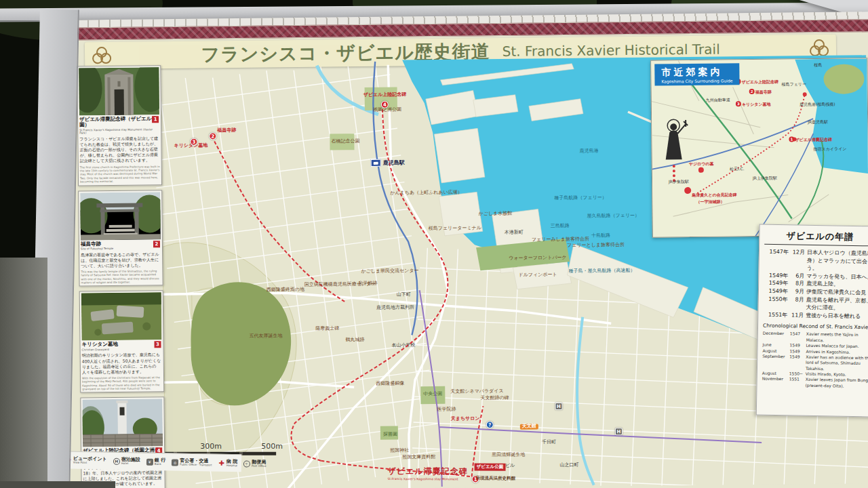 Image resolution: width=868 pixels, height=488 pixels. I want to click on chronology-en-rows: December 1547 Xavier meets the Yajiro in…, so click(815, 361).